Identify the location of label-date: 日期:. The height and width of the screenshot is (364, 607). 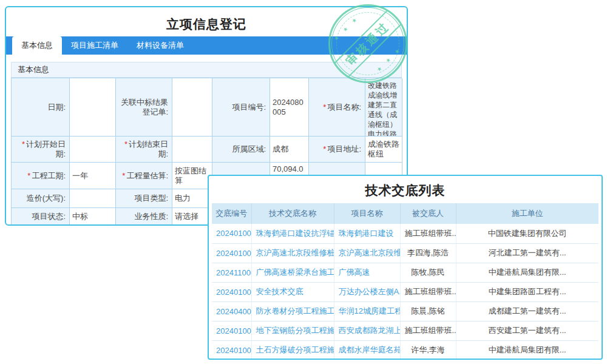
(41, 107).